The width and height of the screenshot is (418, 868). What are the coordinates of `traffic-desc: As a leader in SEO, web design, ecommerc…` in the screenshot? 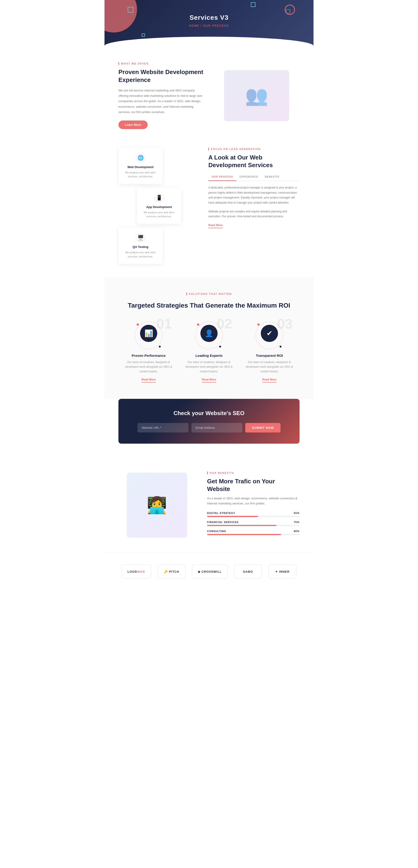 It's located at (253, 501).